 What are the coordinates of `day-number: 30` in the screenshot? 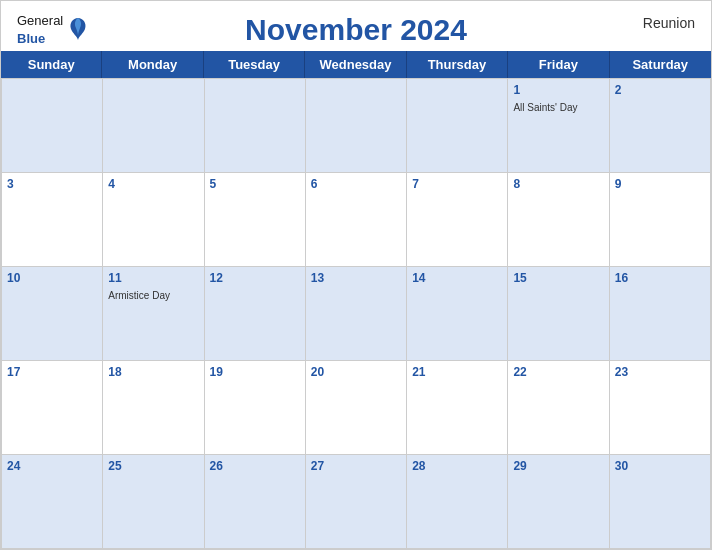 It's located at (660, 466).